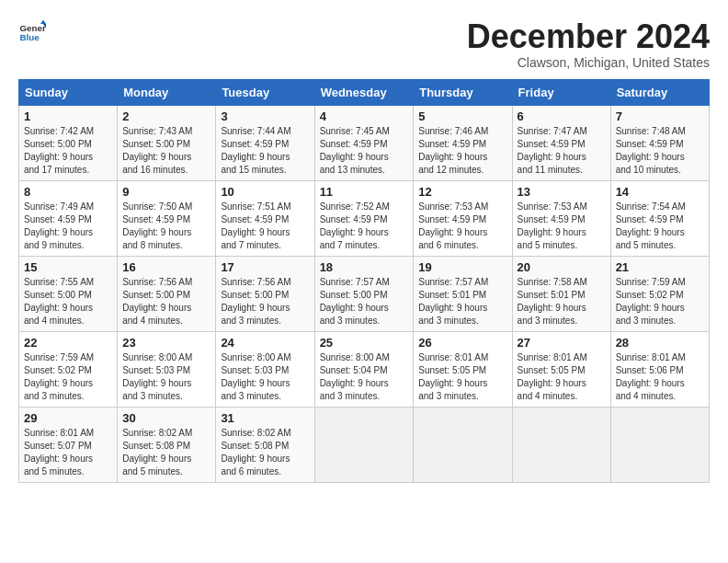 This screenshot has width=728, height=563. Describe the element at coordinates (462, 302) in the screenshot. I see `day-info: Sunrise: 7:57 AMSunset: 5:01 PMDaylight:…` at that location.